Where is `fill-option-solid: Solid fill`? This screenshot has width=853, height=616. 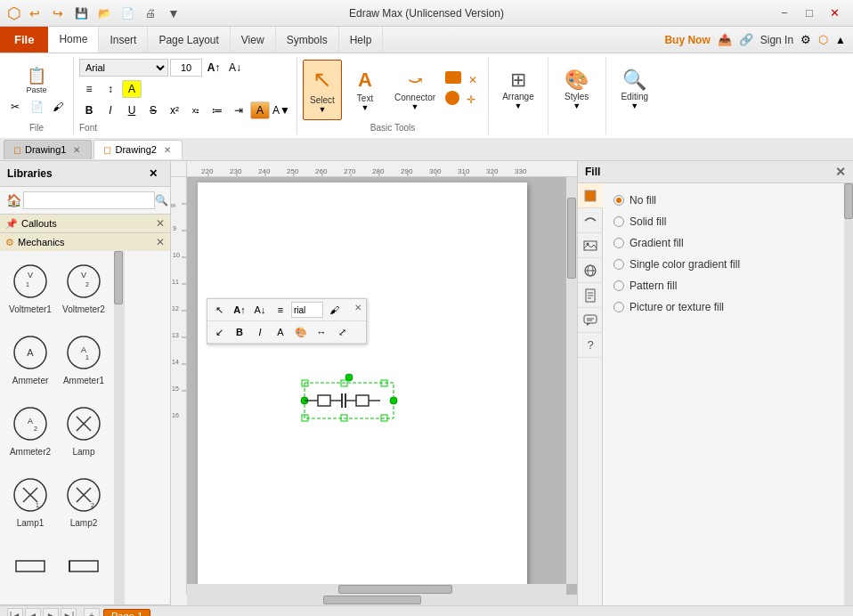
fill-option-solid: Solid fill is located at coordinates (723, 222).